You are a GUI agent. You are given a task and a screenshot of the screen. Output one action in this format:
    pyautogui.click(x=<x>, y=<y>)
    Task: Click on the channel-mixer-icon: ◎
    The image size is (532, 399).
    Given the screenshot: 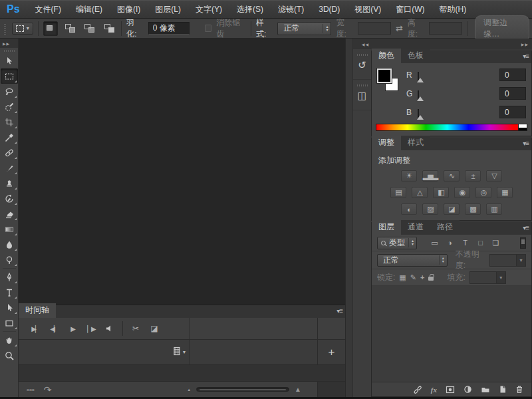 What is the action you would take?
    pyautogui.click(x=483, y=193)
    